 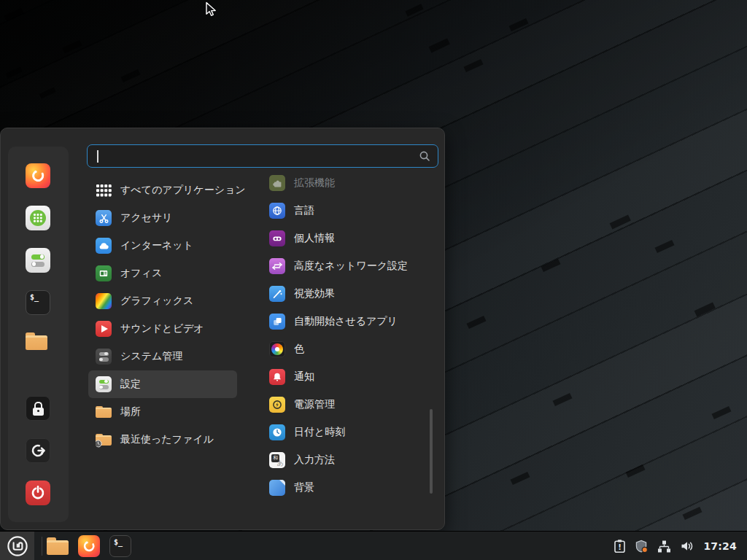 I want to click on app-extensions: 拡張機能, so click(x=348, y=183).